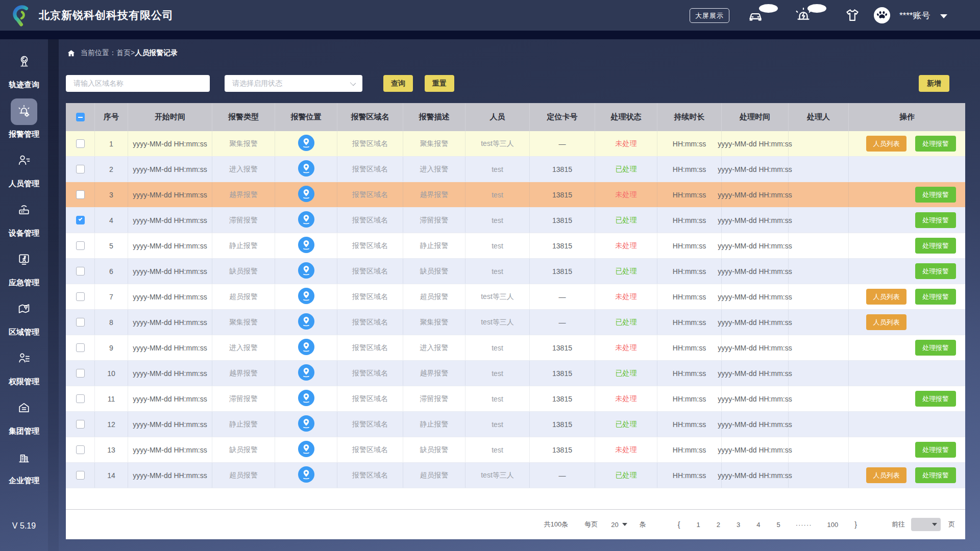 Image resolution: width=980 pixels, height=551 pixels. What do you see at coordinates (293, 84) in the screenshot?
I see `enable-status-select: 请选择启用状态` at bounding box center [293, 84].